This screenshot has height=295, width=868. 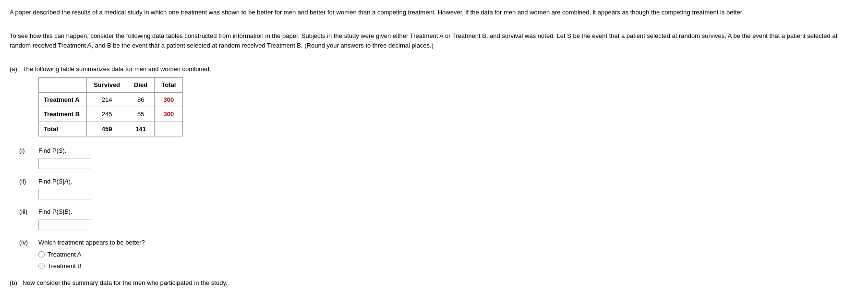 I want to click on row-label-treatment-b: Treatment B, so click(x=63, y=114).